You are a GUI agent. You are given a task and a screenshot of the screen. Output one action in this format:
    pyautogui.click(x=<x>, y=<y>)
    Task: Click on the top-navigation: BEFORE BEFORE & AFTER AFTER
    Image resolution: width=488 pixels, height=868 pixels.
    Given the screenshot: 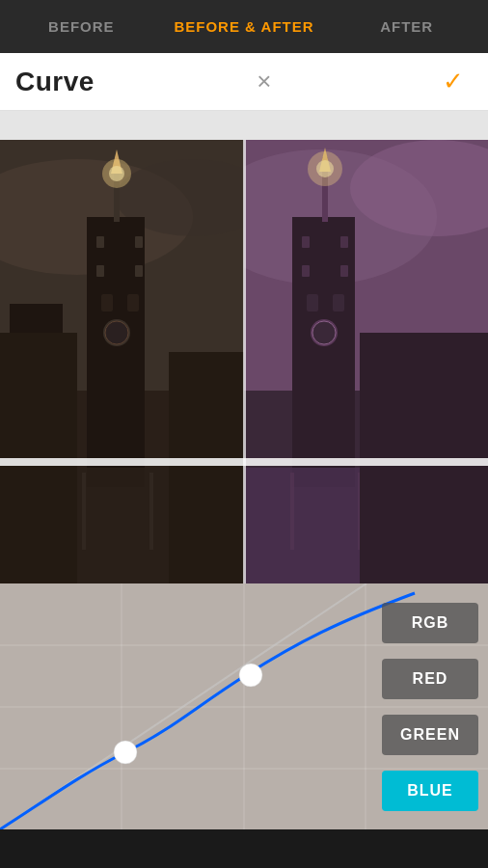 What is the action you would take?
    pyautogui.click(x=244, y=27)
    